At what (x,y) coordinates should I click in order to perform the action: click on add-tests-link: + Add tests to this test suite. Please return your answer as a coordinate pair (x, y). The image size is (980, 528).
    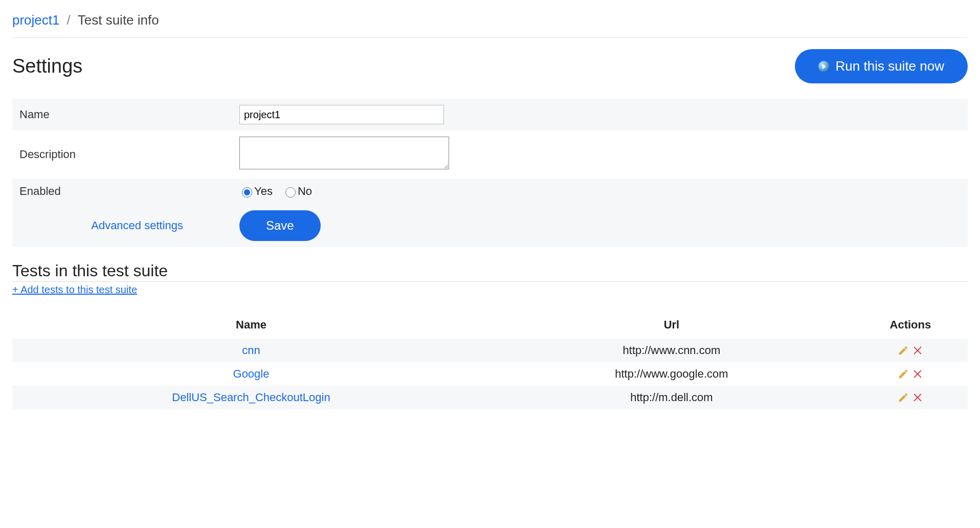
    Looking at the image, I should click on (75, 290).